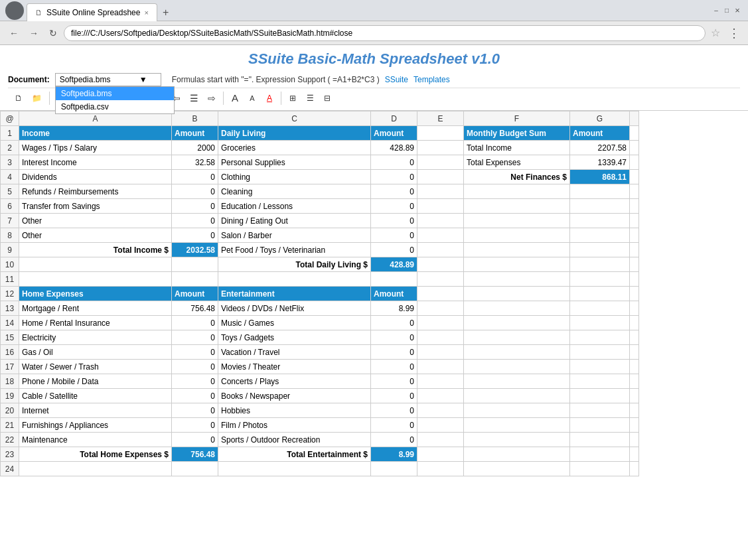  Describe the element at coordinates (716, 11) in the screenshot. I see `minimize-button: –` at that location.